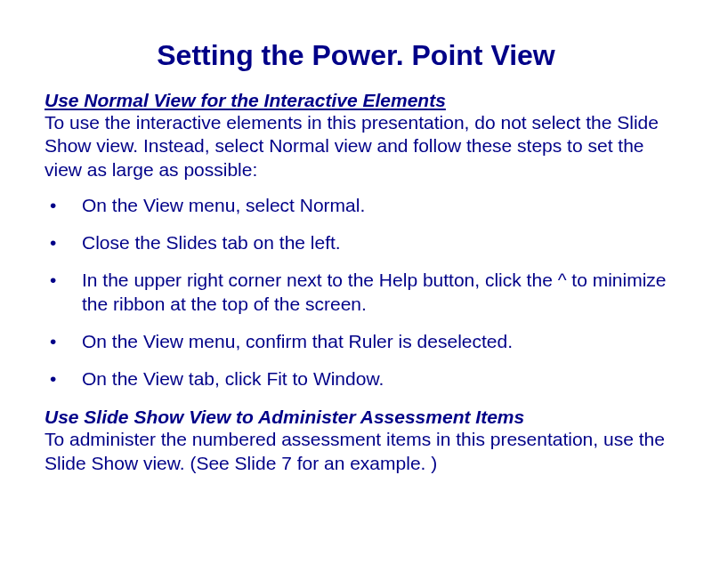 The height and width of the screenshot is (588, 712). Describe the element at coordinates (356, 101) in the screenshot. I see `section1-heading: Use Normal View for the Interactive Elem…` at that location.